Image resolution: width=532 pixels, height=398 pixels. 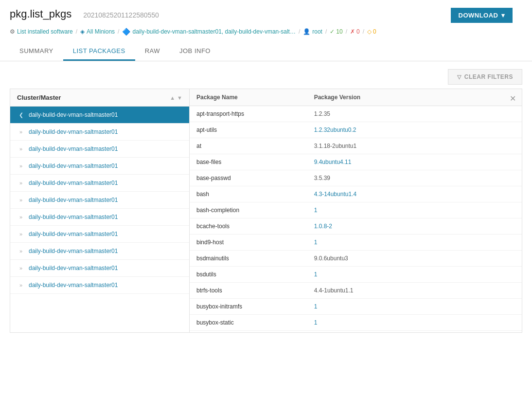 I want to click on sort-desc-icon: ▼, so click(x=180, y=98).